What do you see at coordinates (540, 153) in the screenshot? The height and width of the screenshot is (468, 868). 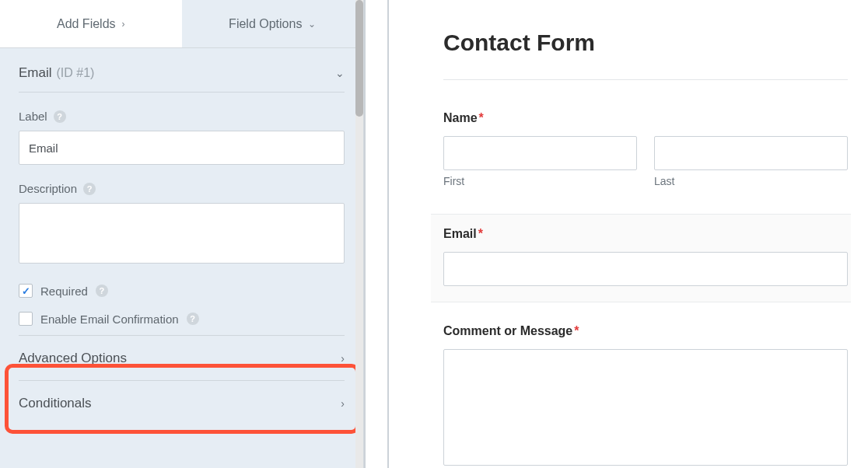 I see `first-name-input` at bounding box center [540, 153].